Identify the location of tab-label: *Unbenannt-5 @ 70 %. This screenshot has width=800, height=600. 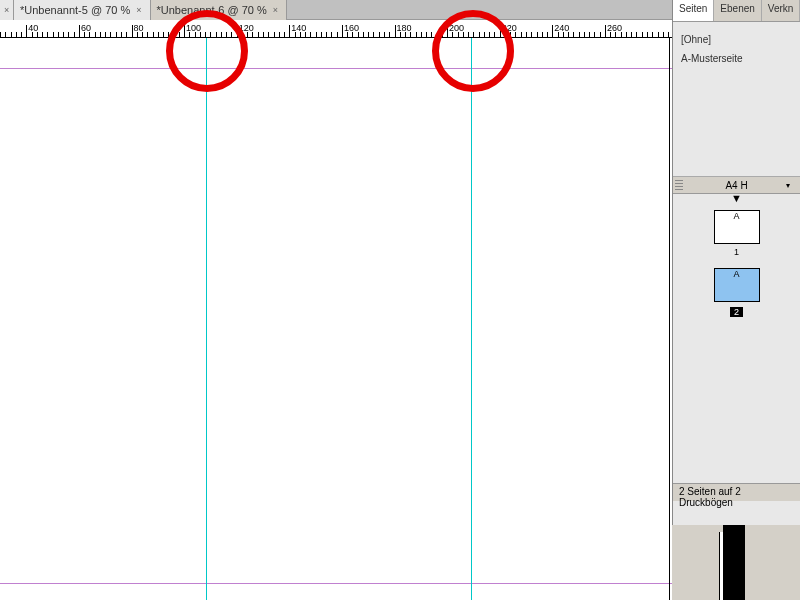
(75, 10).